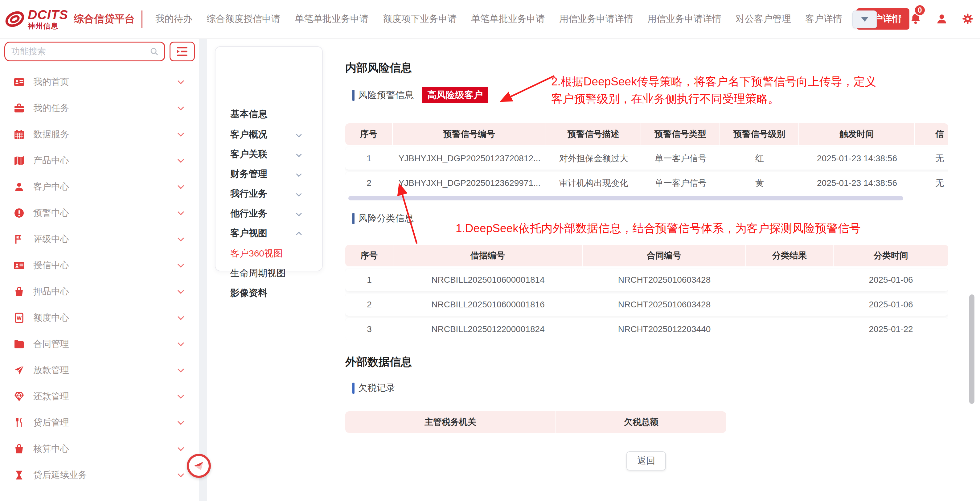 Image resolution: width=980 pixels, height=501 pixels. I want to click on sidebar-item-contract-mgmt: 合同管理, so click(100, 344).